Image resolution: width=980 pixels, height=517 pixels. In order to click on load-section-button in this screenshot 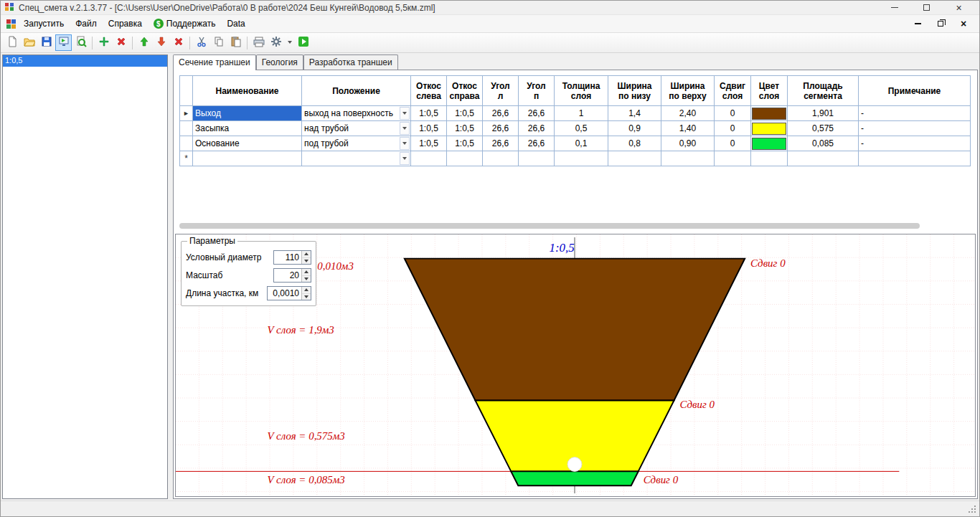, I will do `click(63, 43)`.